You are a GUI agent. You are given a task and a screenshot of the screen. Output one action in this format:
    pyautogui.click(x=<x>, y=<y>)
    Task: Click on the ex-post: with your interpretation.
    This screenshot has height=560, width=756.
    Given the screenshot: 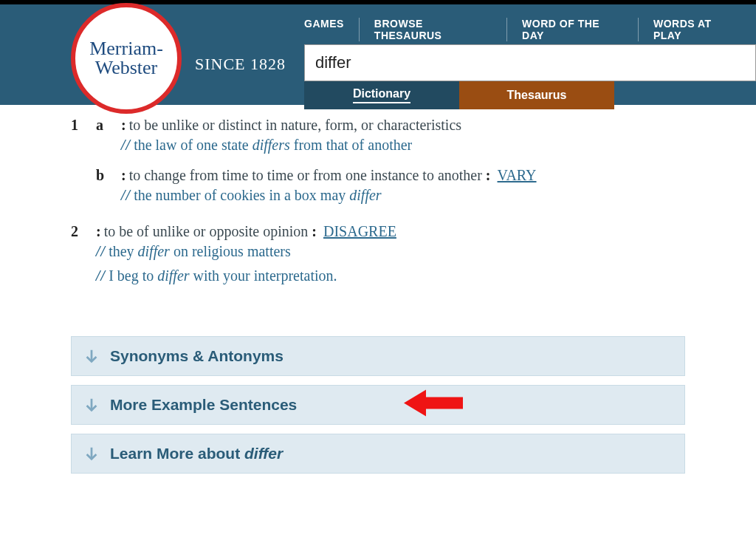 What is the action you would take?
    pyautogui.click(x=264, y=276)
    